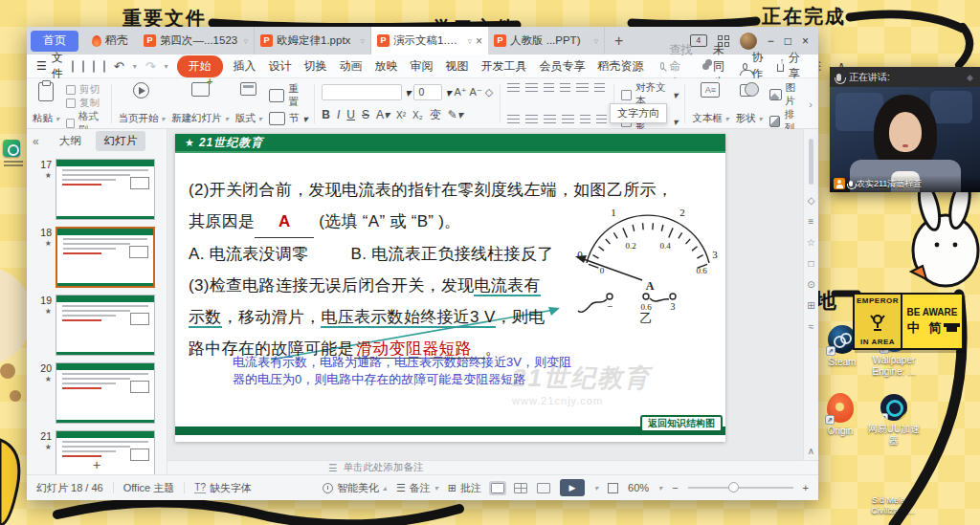  I want to click on superscript-button: X², so click(401, 115).